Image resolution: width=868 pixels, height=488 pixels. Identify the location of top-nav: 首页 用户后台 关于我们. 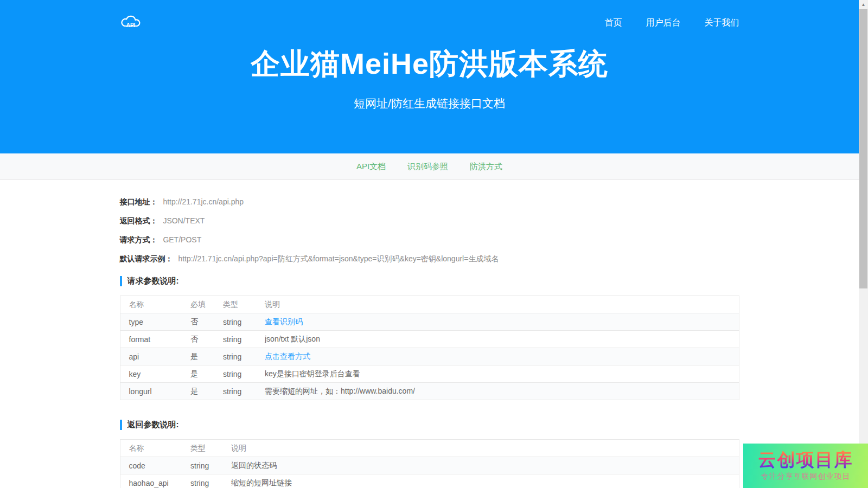
(672, 23).